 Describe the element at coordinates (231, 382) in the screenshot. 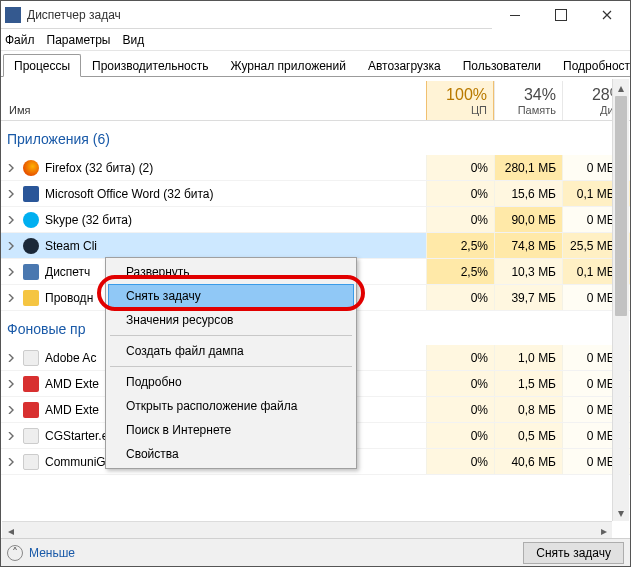

I see `ctx-details: Подробно` at that location.